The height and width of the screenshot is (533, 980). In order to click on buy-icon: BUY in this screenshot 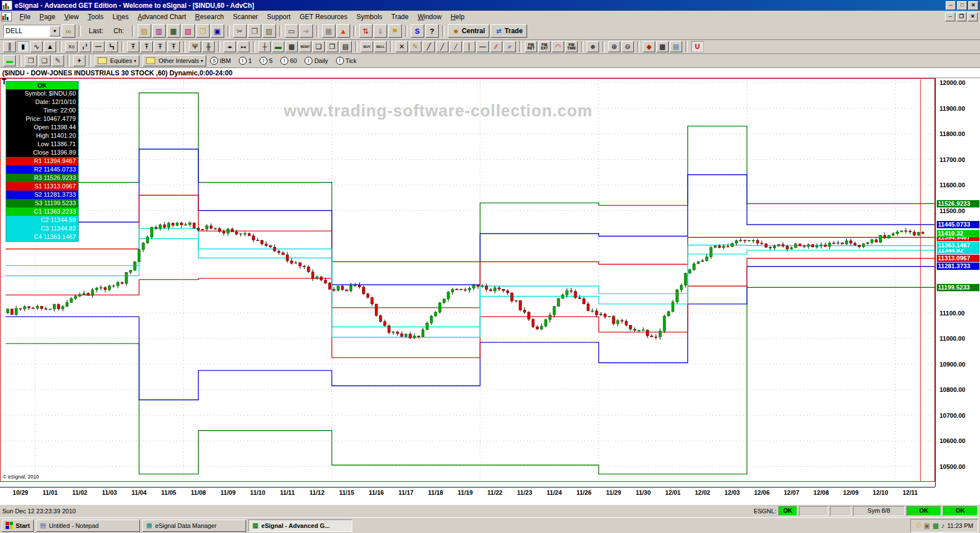, I will do `click(367, 47)`.